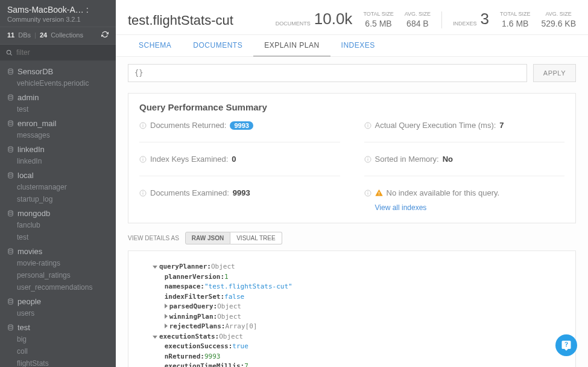 This screenshot has width=588, height=367. Describe the element at coordinates (292, 46) in the screenshot. I see `tab-explain-plan: EXPLAIN PLAN` at that location.